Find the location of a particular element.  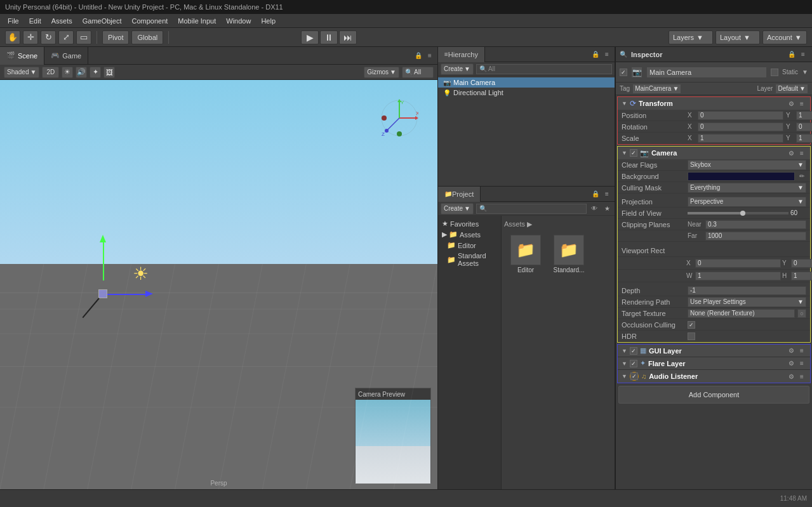

scene-light-btn: ☀ is located at coordinates (67, 72).